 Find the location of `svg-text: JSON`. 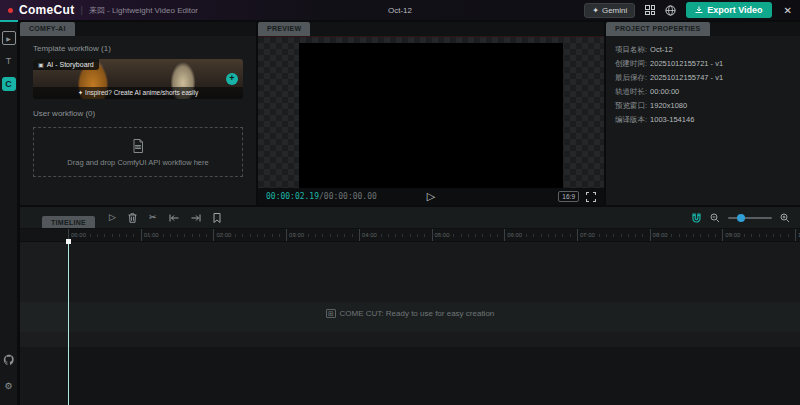

svg-text: JSON is located at coordinates (137, 148).